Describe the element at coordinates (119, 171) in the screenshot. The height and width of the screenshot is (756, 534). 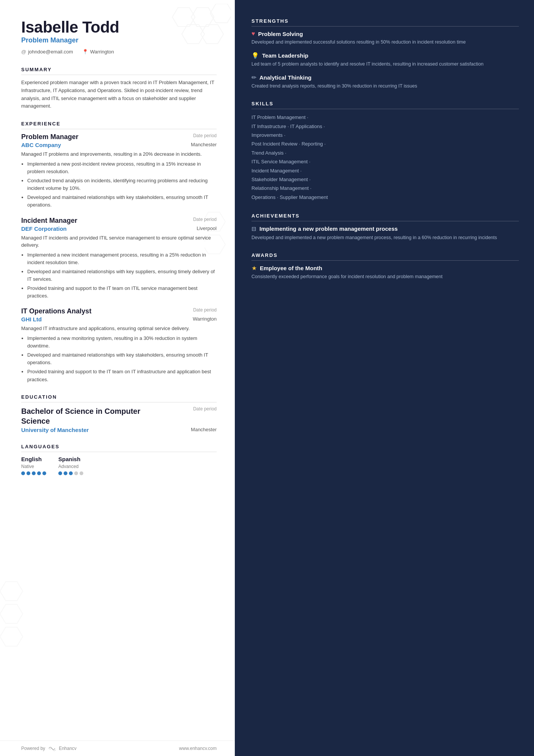
I see `job-1: Problem Manager Date period ABC Company …` at that location.